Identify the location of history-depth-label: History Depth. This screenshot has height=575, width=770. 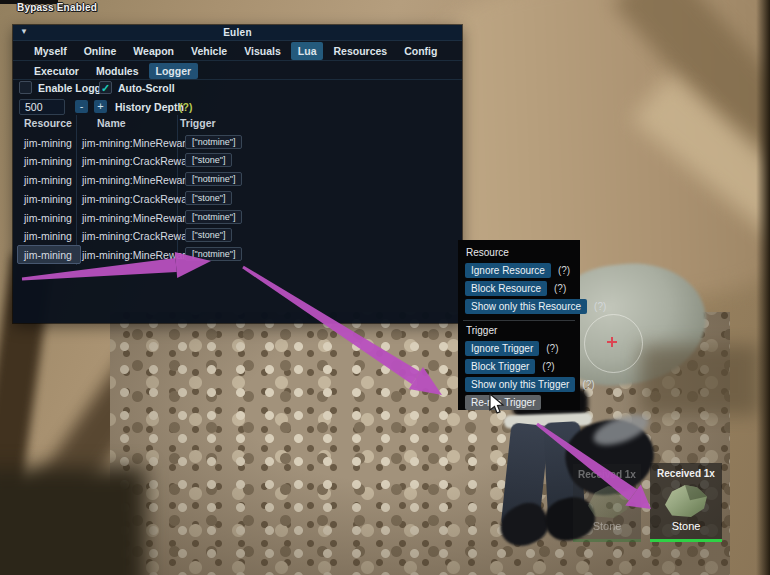
(150, 107).